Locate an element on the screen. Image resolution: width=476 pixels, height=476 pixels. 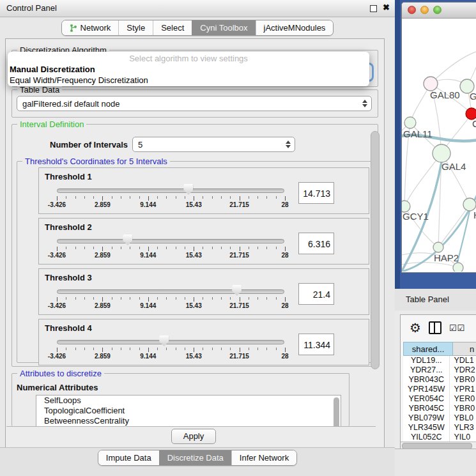
tab-label: Network is located at coordinates (96, 28).